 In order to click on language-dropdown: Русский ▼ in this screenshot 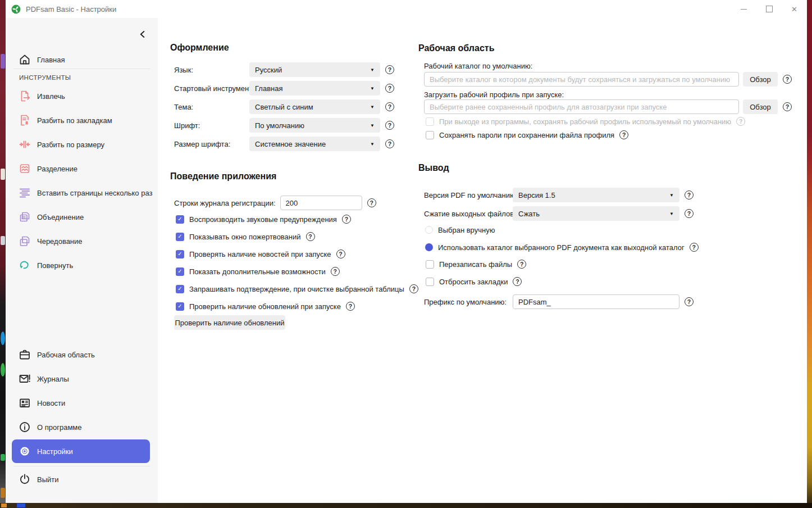, I will do `click(314, 70)`.